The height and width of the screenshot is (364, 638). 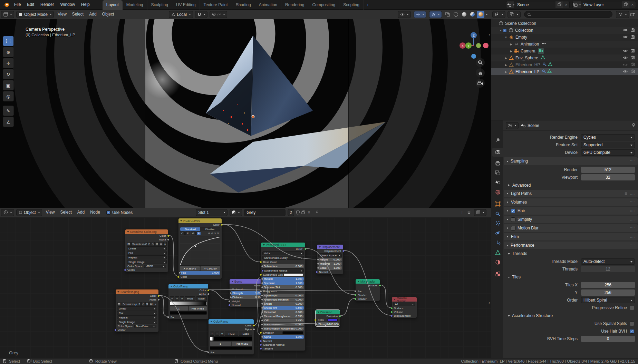 I want to click on remove-stop-button: −, so click(x=177, y=298).